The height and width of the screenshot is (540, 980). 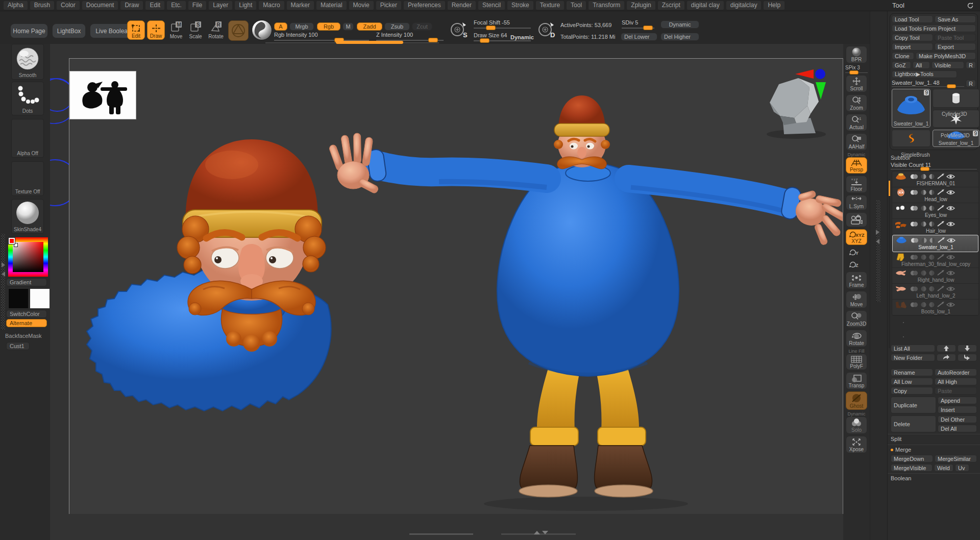 What do you see at coordinates (12, 241) in the screenshot?
I see `hue-cursor` at bounding box center [12, 241].